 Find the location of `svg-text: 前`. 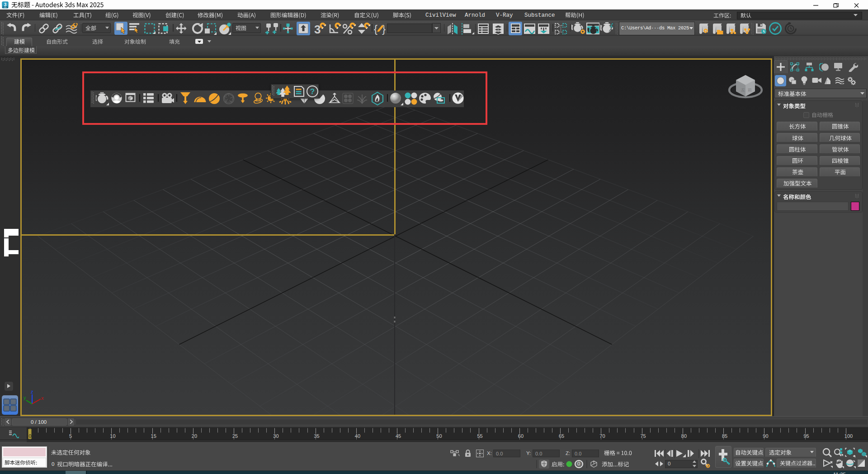

svg-text: 前 is located at coordinates (750, 90).